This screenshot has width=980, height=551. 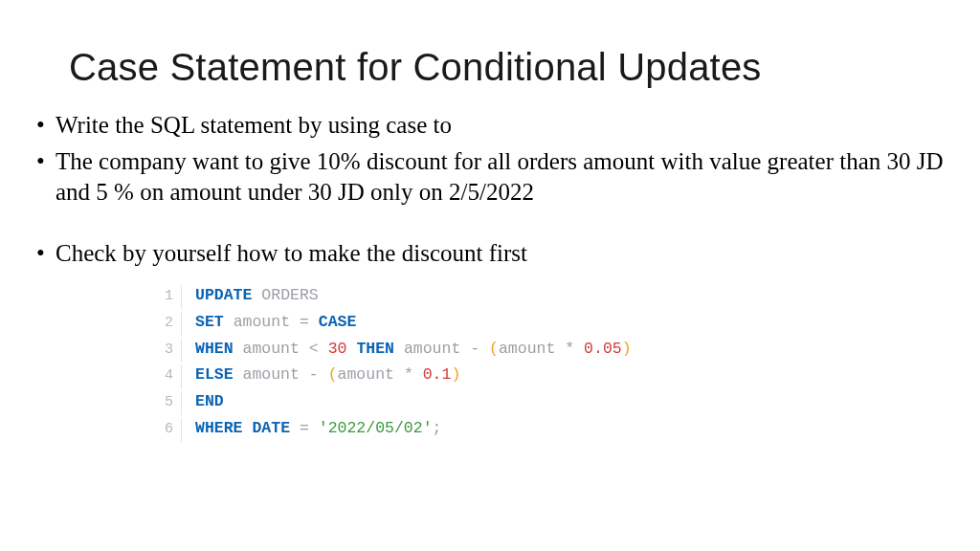 What do you see at coordinates (554, 402) in the screenshot?
I see `code-line: 5 END` at bounding box center [554, 402].